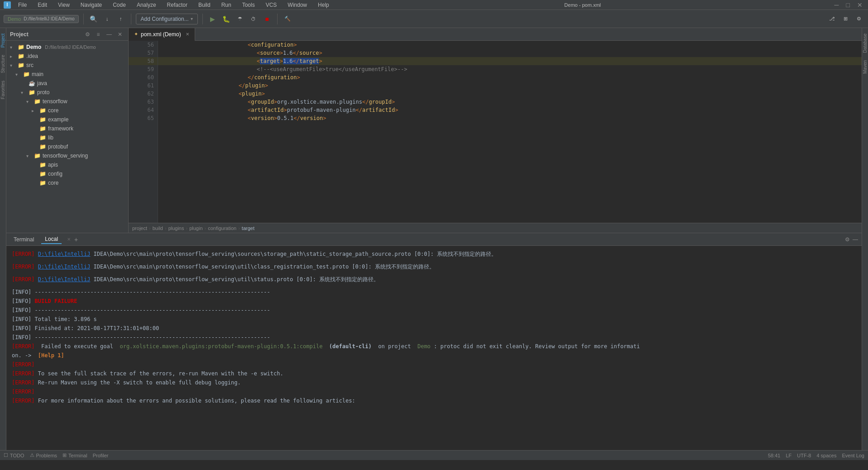  What do you see at coordinates (67, 101) in the screenshot?
I see `tree-item-tensorflow: ▾ 📁 tensorflow` at bounding box center [67, 101].